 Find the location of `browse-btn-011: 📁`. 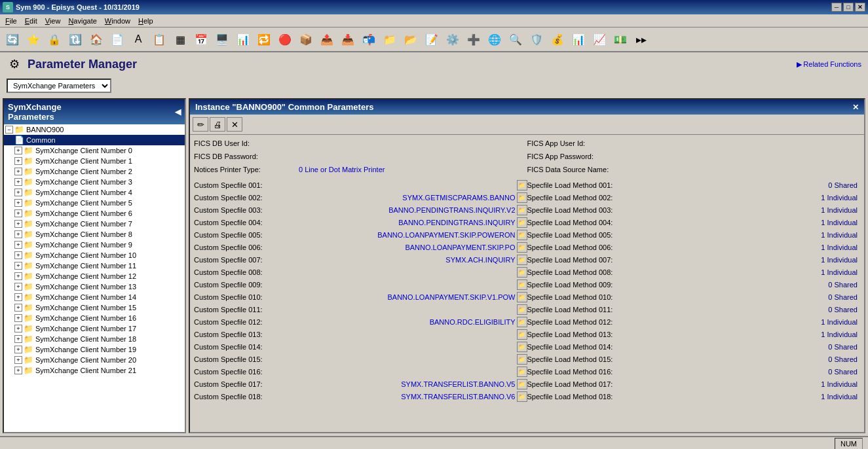

browse-btn-011: 📁 is located at coordinates (522, 310).